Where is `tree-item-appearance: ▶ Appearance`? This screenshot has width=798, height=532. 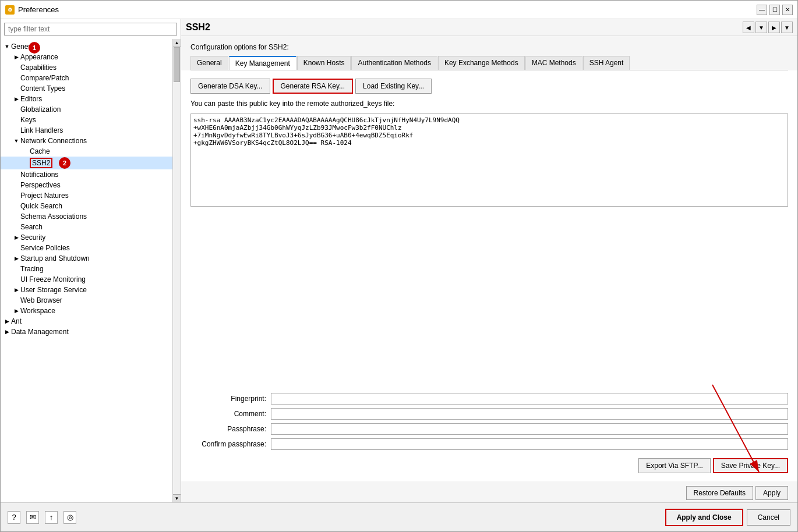
tree-item-appearance: ▶ Appearance is located at coordinates (91, 57).